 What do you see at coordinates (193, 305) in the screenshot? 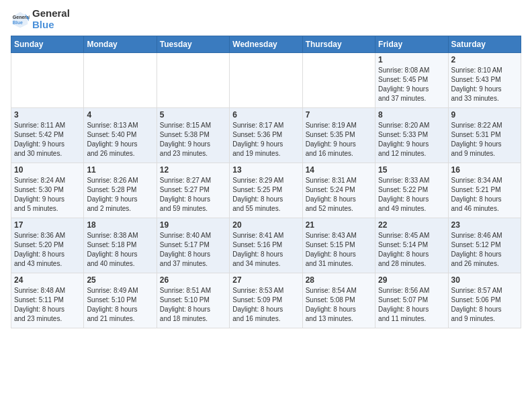
I see `day-info: Sunrise: 8:51 AMSunset: 5:10 PMDaylight:…` at bounding box center [193, 305].